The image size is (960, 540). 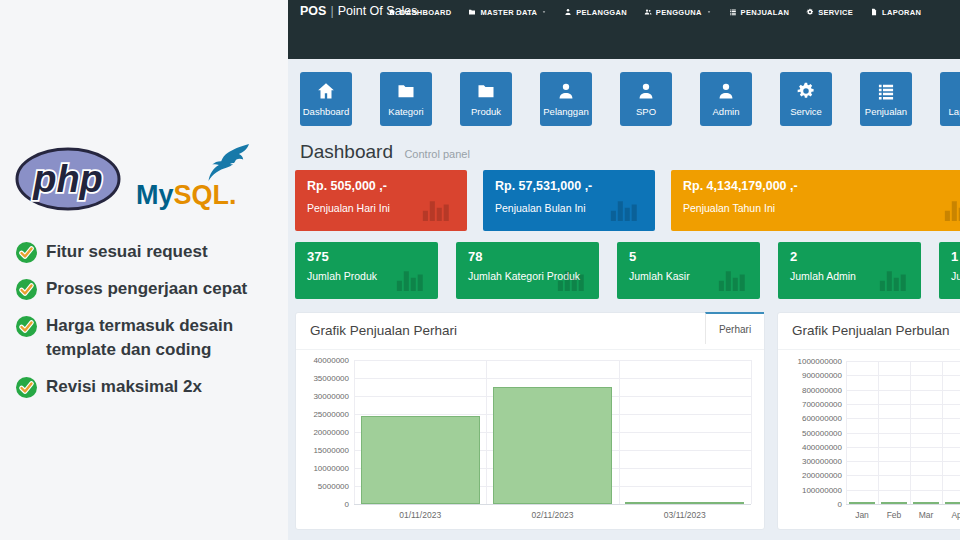 What do you see at coordinates (226, 163) in the screenshot?
I see `mysql-dolphin-icon` at bounding box center [226, 163].